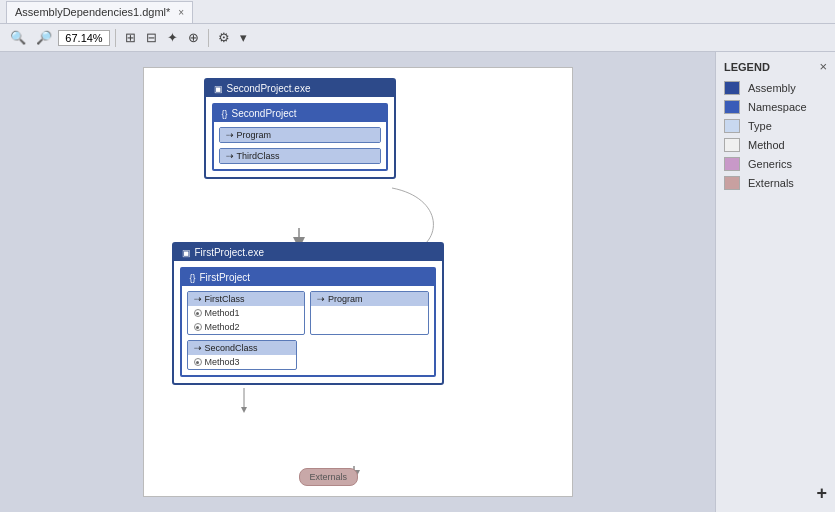 The width and height of the screenshot is (835, 512). Describe the element at coordinates (370, 313) in the screenshot. I see `first-project-program-class: ⇢ Program` at that location.